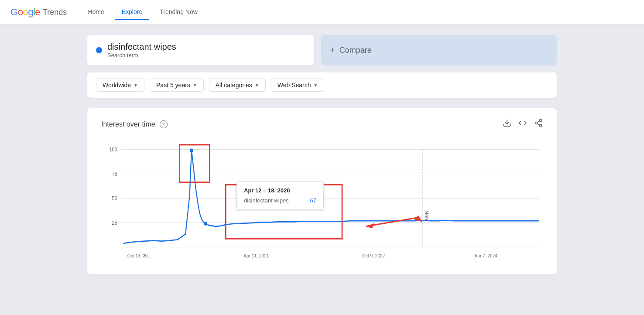 This screenshot has width=644, height=315. What do you see at coordinates (257, 86) in the screenshot?
I see `filter-category-arrow: ▼` at bounding box center [257, 86].